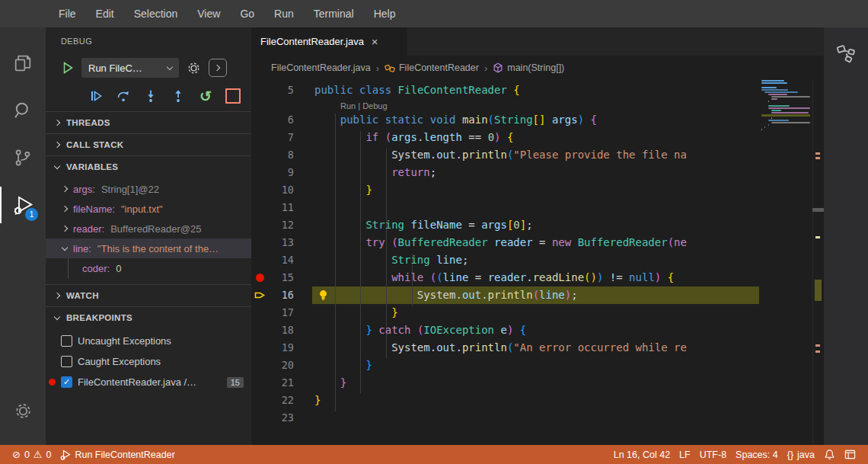  Describe the element at coordinates (148, 268) in the screenshot. I see `variable-row: coder:0` at that location.